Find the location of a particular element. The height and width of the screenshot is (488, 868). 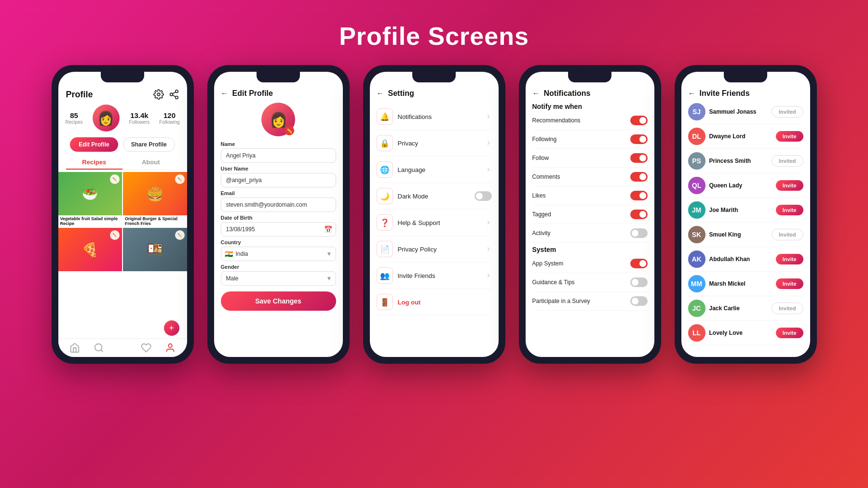

save-changes-button: Save Changes is located at coordinates (279, 301).